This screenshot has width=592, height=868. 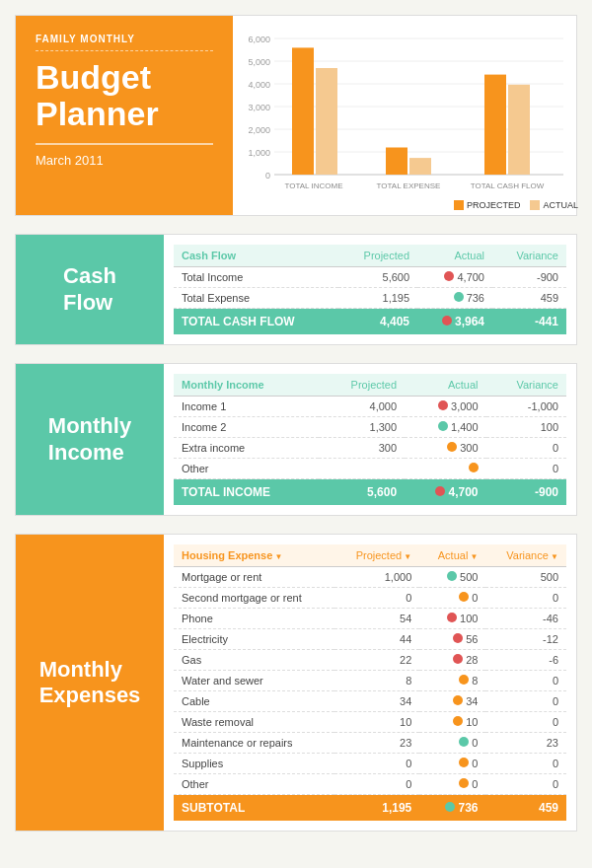 What do you see at coordinates (370, 809) in the screenshot?
I see `monthly-expenses-footer-row: SUBTOTAL 1,195 736 459` at bounding box center [370, 809].